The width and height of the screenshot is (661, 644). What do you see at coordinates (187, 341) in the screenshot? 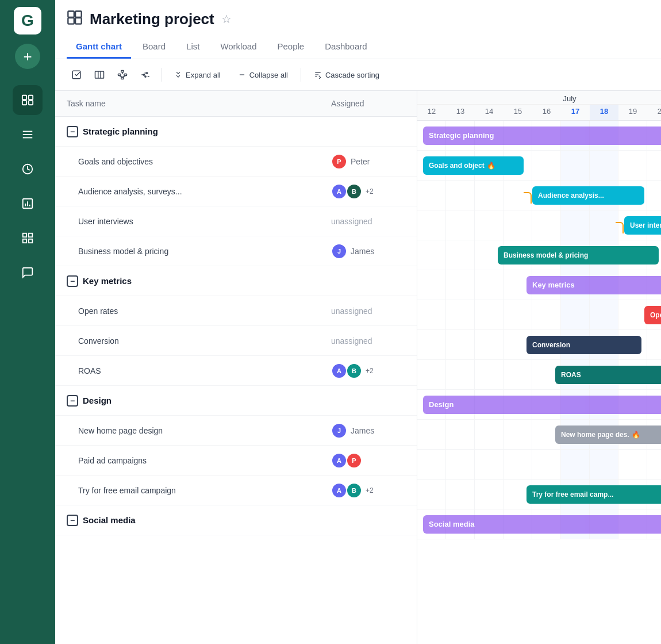
I see `task-name-cell: Conversion` at bounding box center [187, 341].